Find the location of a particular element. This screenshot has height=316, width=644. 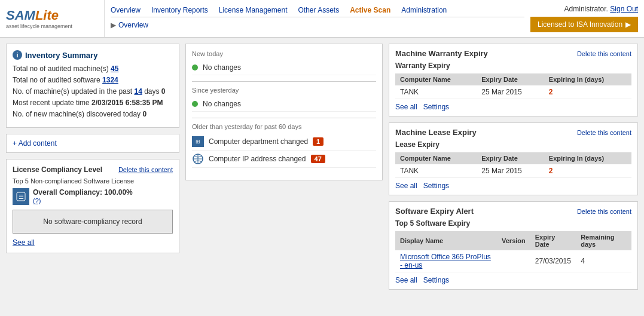

software-expiry-header: Software Expiry Alert Delete this conten… is located at coordinates (513, 211).